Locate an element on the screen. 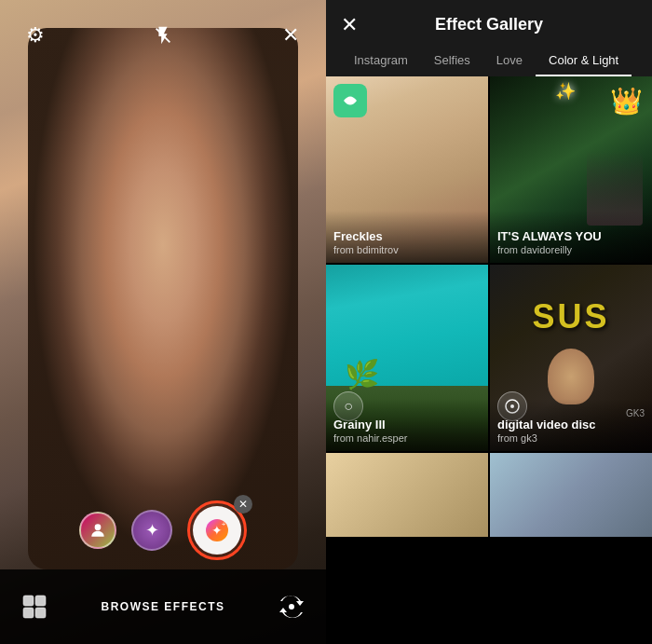 This screenshot has width=652, height=644. camera-top-controls: ⚙ ✕ is located at coordinates (163, 35).